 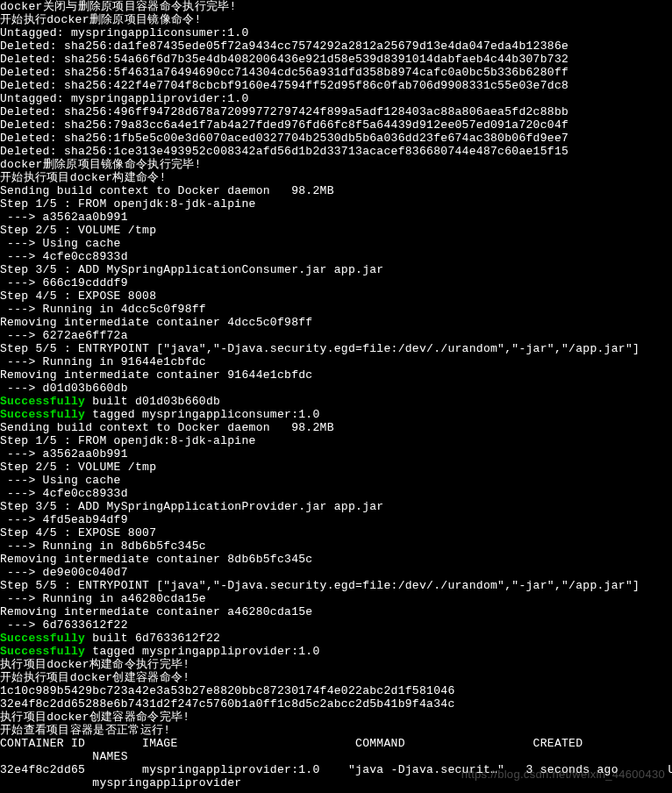 I want to click on terminal-line: ---> d01d03b660db, so click(x=336, y=388).